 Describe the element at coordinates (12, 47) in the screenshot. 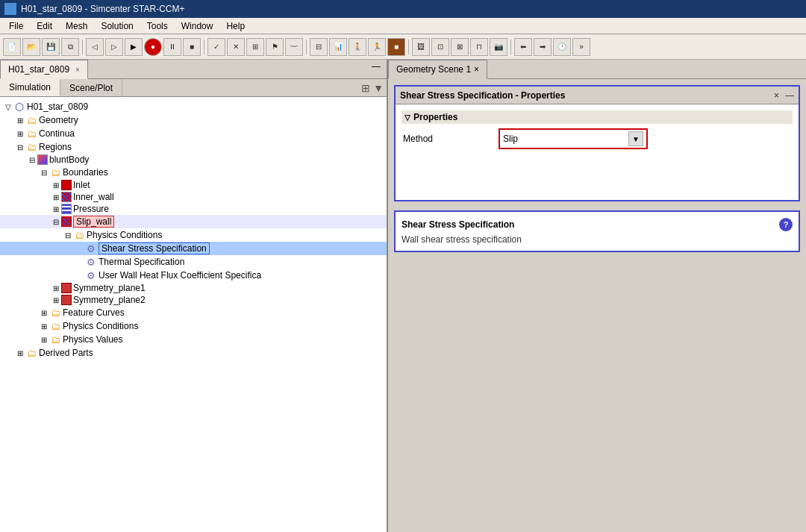

I see `toolbar-new: 📄` at that location.